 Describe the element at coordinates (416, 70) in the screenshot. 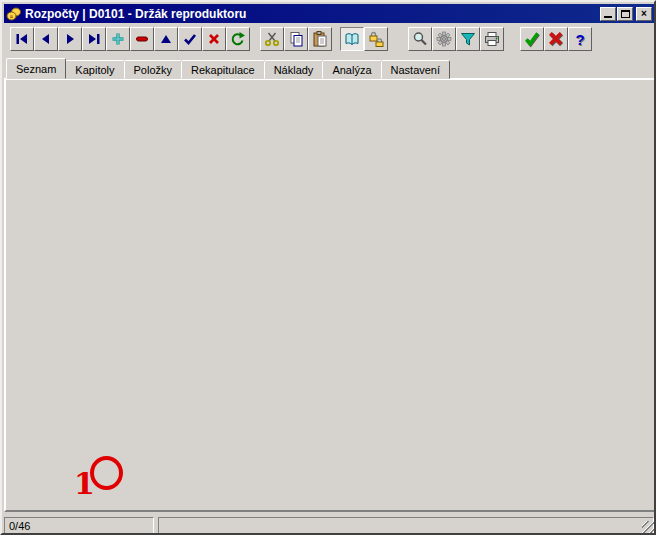

I see `tab-nastaveni: Nastavení` at that location.